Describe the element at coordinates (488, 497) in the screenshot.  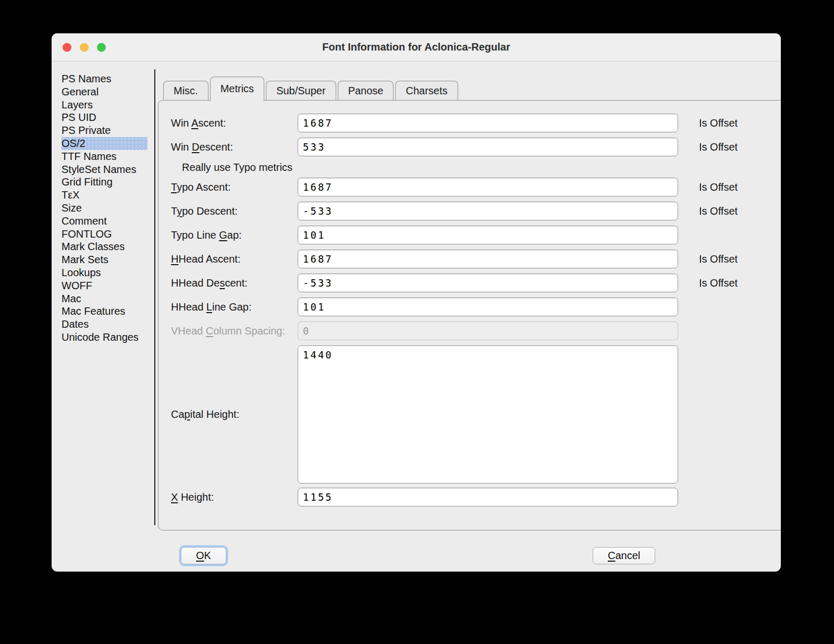
I see `x-height-input` at that location.